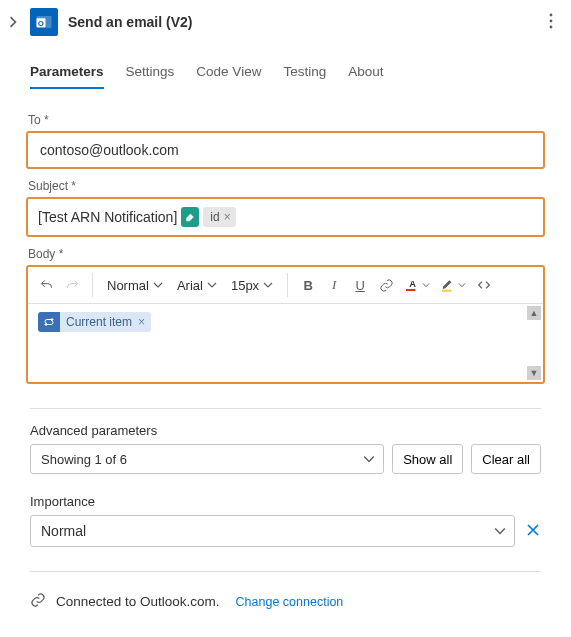  I want to click on redo-button, so click(72, 285).